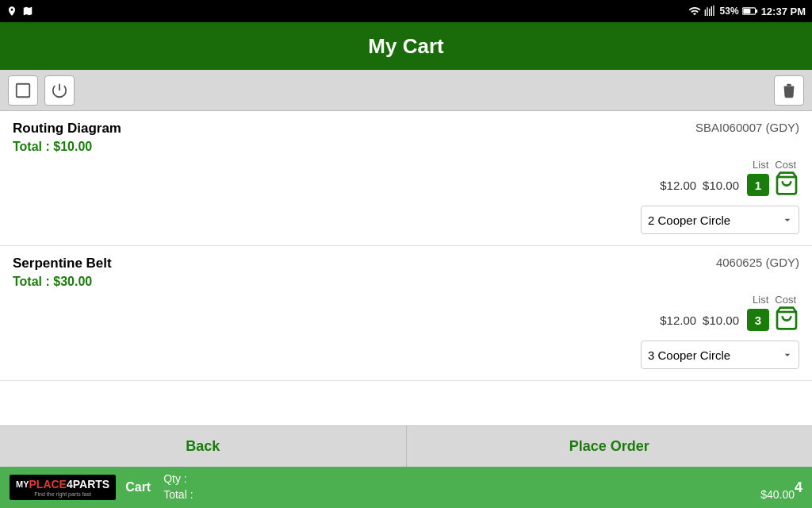  Describe the element at coordinates (67, 129) in the screenshot. I see `item-1-name: Routing Diagram` at that location.